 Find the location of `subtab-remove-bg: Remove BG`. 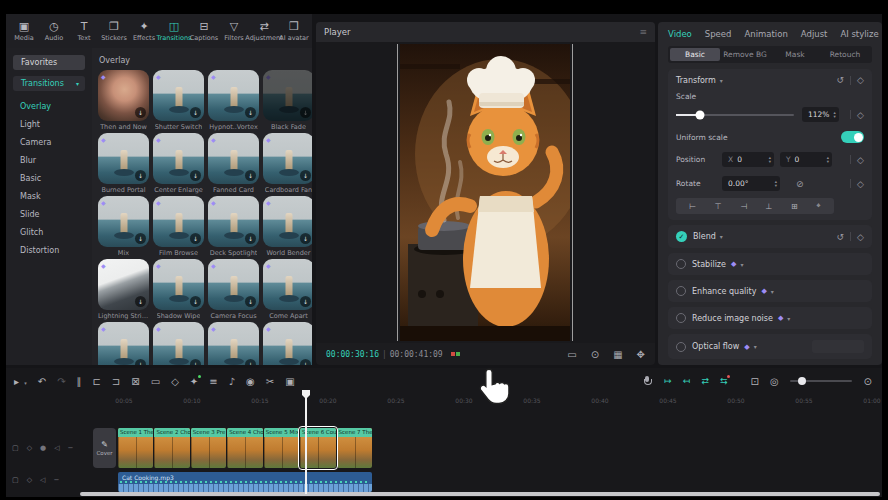

subtab-remove-bg: Remove BG is located at coordinates (745, 54).